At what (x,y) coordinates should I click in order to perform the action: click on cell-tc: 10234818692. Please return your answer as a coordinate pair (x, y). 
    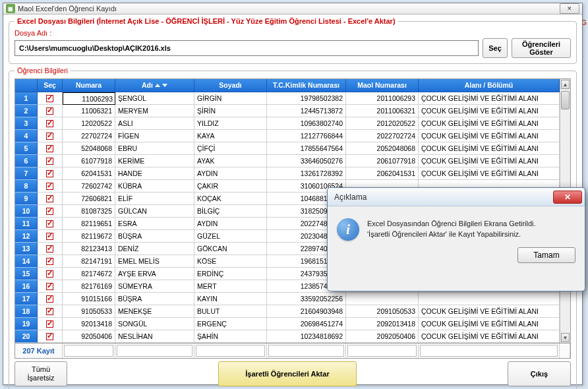
    Looking at the image, I should click on (307, 336).